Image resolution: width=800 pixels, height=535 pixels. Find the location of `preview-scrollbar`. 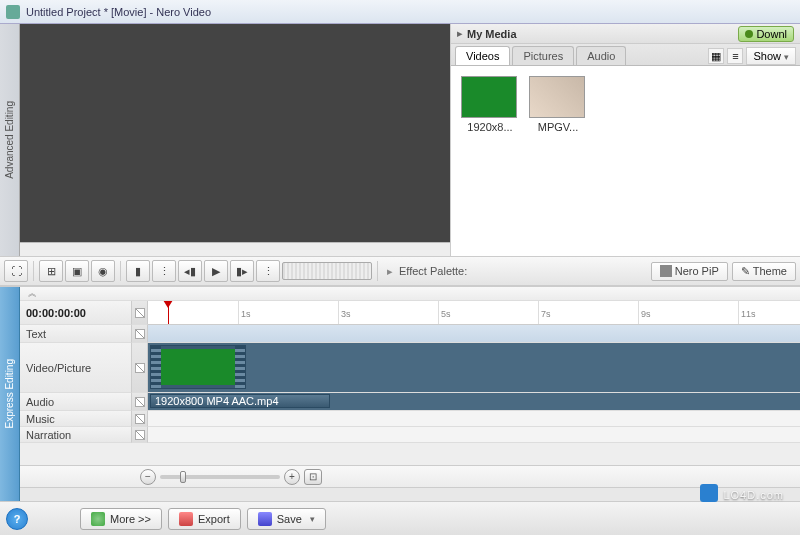

preview-scrollbar is located at coordinates (235, 249).